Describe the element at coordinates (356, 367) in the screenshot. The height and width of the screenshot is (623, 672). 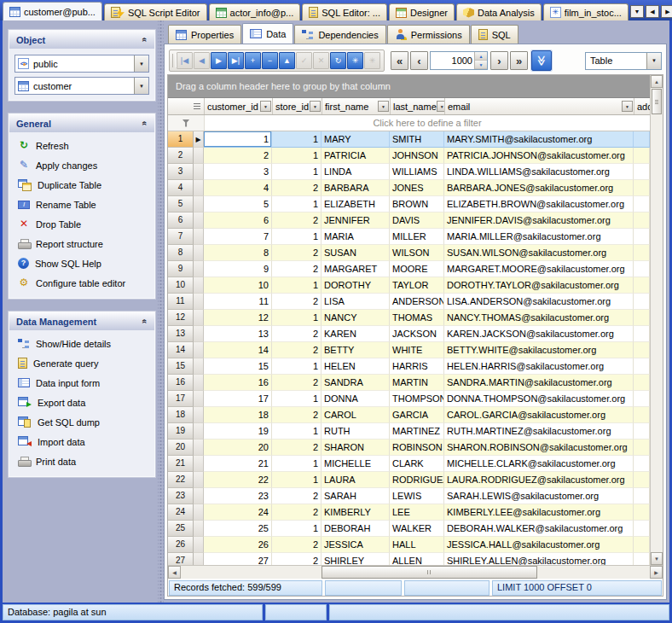
I see `cell-first_name: HELEN` at that location.